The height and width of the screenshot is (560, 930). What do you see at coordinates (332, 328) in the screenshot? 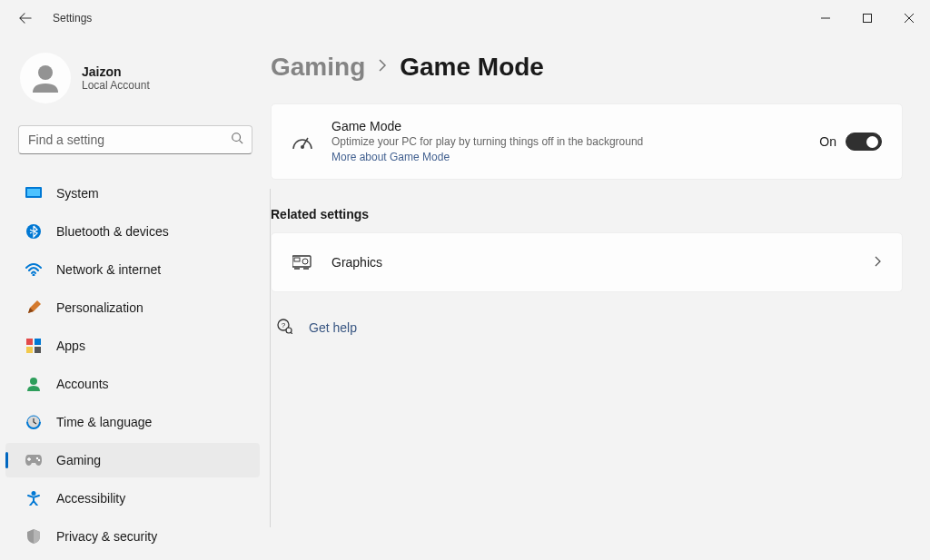
I see `get-help-link: Get help` at bounding box center [332, 328].